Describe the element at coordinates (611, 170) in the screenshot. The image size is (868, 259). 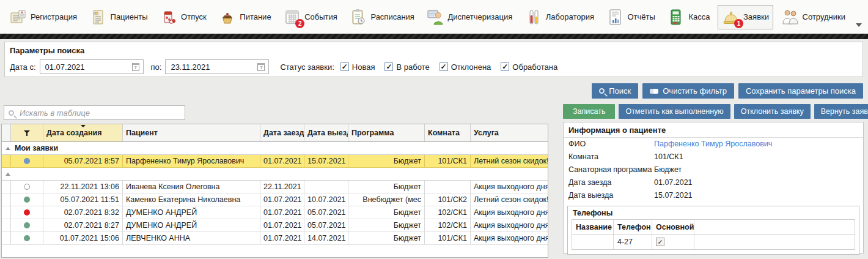
I see `field-label: Санаторная программа` at that location.